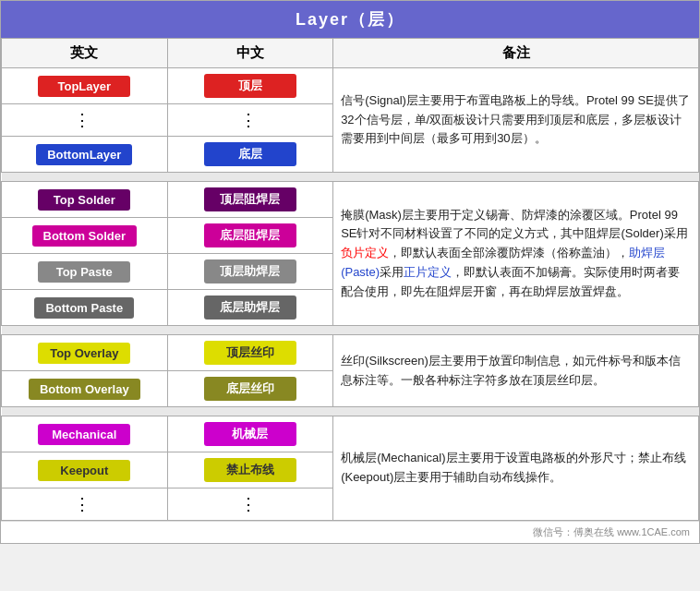 The width and height of the screenshot is (700, 591). Describe the element at coordinates (84, 308) in the screenshot. I see `en-badge: Bottom Paste` at that location.